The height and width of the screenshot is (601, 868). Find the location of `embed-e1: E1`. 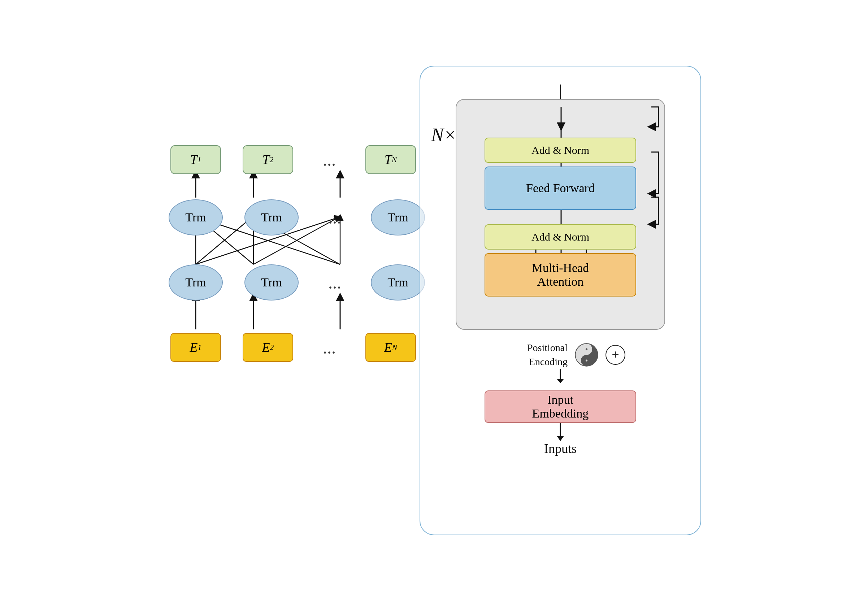

embed-e1: E1 is located at coordinates (196, 347).